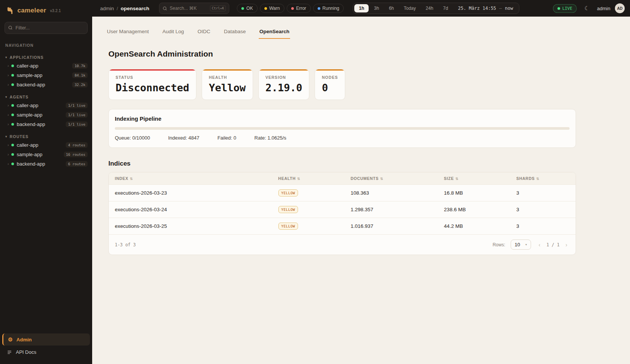  Describe the element at coordinates (499, 245) in the screenshot. I see `rows-per-page-label: Rows:` at that location.